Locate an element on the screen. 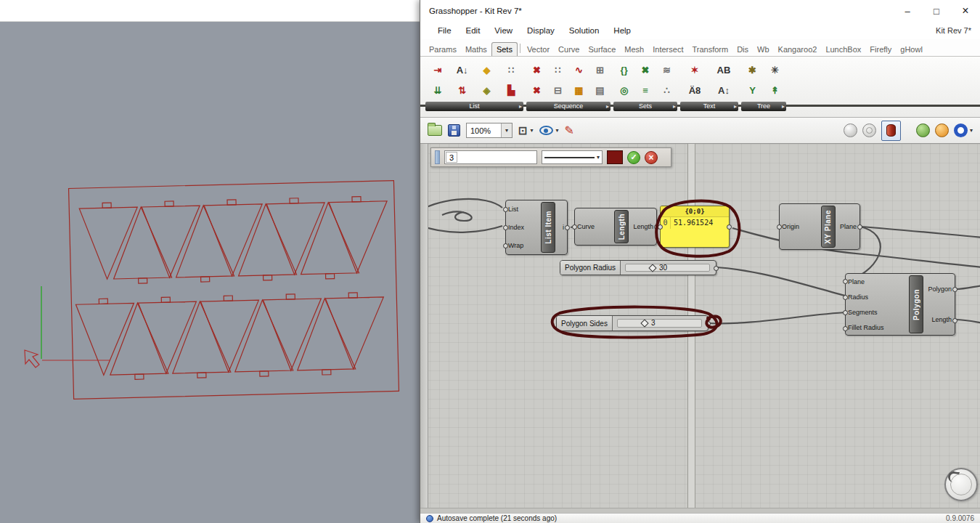  partition-list-icon: ∷ is located at coordinates (511, 70).